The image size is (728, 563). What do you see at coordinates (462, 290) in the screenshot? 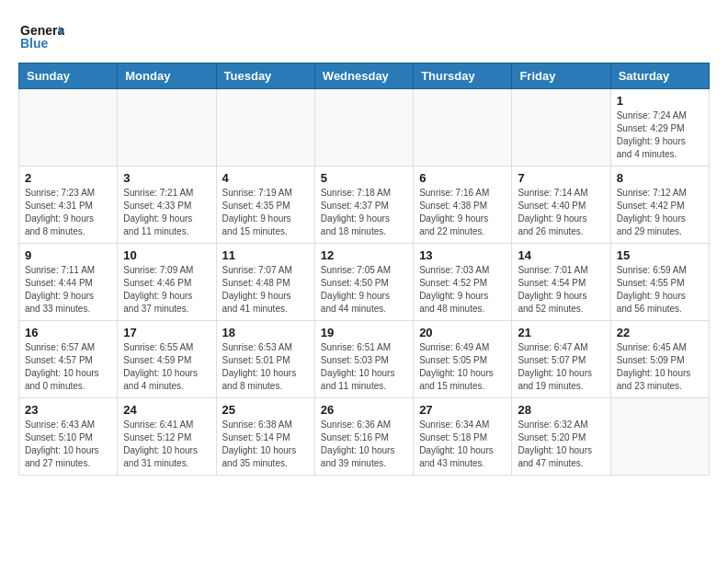
I see `day-info: Sunrise: 7:03 AM Sunset: 4:52 PM Dayligh…` at bounding box center [462, 290].